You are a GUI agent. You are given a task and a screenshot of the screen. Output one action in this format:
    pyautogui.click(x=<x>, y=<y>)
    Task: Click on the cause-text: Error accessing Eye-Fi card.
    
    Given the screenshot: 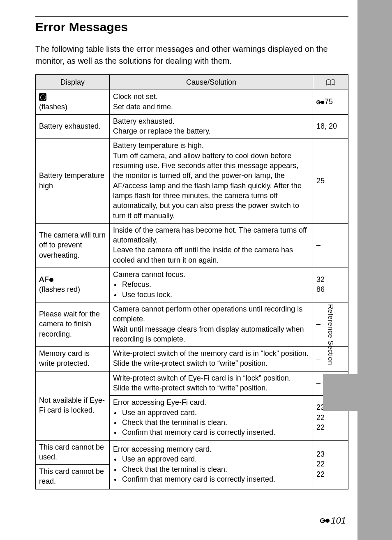 What is the action you would take?
    pyautogui.click(x=159, y=402)
    